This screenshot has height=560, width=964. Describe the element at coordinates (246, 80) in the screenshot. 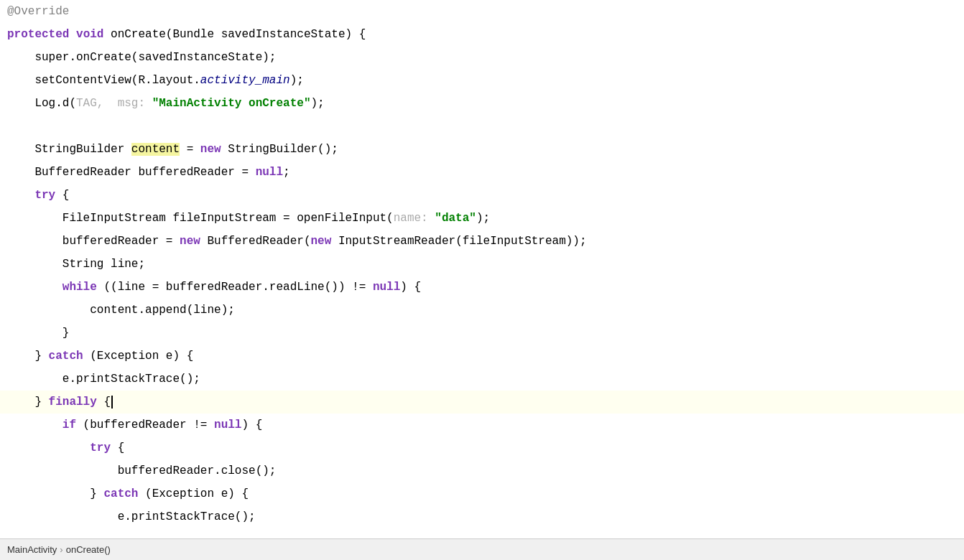

I see `class-token: activity_main` at that location.